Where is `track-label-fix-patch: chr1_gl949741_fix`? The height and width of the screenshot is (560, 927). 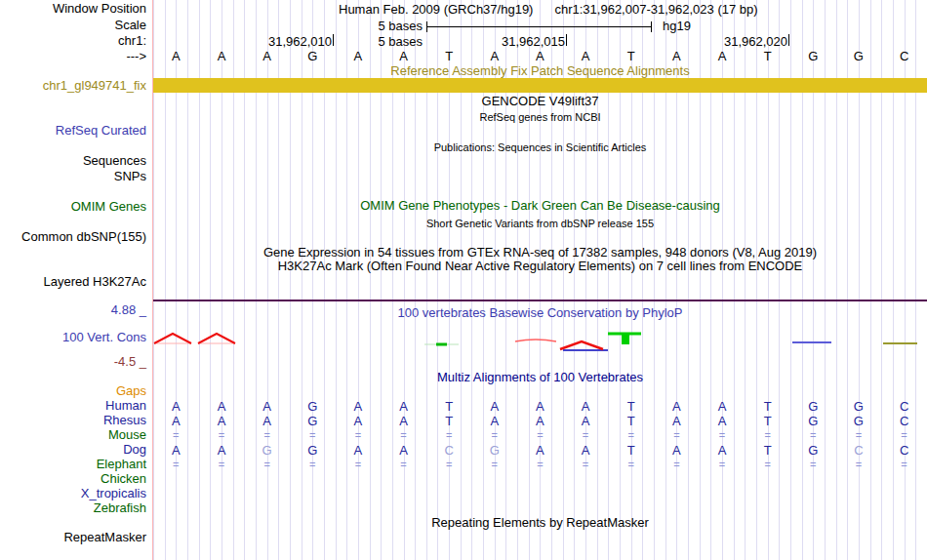
track-label-fix-patch: chr1_gl949741_fix is located at coordinates (73, 86).